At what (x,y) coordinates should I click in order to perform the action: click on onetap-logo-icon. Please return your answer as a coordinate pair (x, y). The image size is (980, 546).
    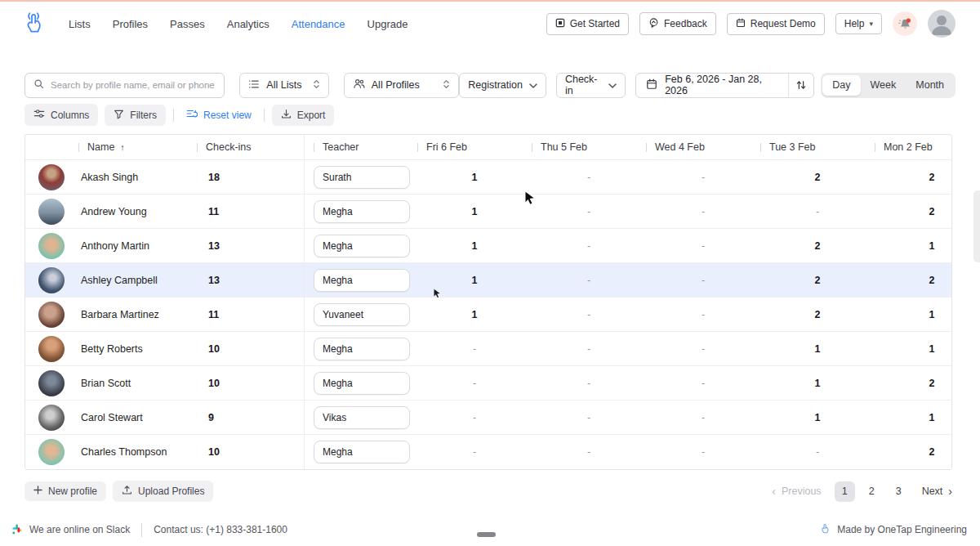
    Looking at the image, I should click on (34, 24).